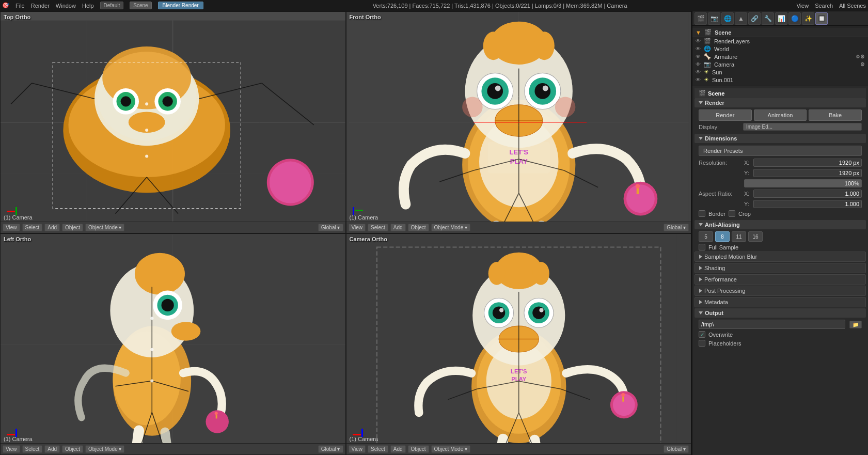 The image size is (868, 455). Describe the element at coordinates (702, 335) in the screenshot. I see `overwrite-checkbox` at that location.